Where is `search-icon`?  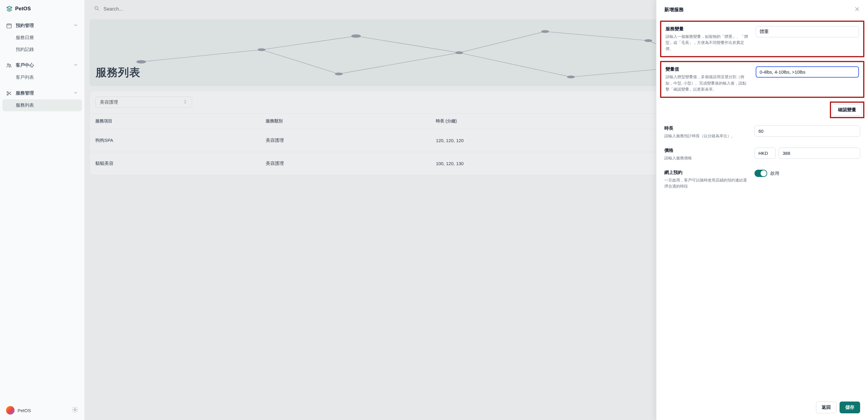
search-icon is located at coordinates (97, 9).